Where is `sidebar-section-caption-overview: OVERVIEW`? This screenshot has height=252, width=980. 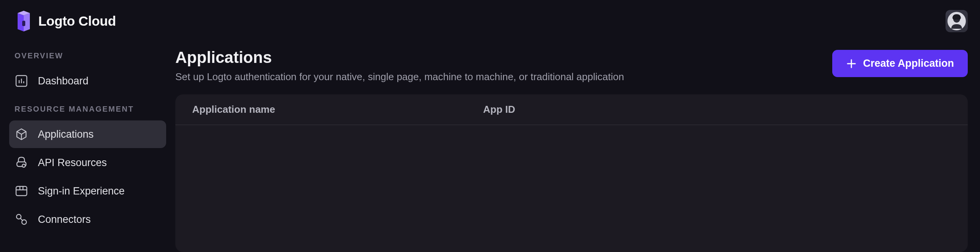 sidebar-section-caption-overview: OVERVIEW is located at coordinates (88, 57).